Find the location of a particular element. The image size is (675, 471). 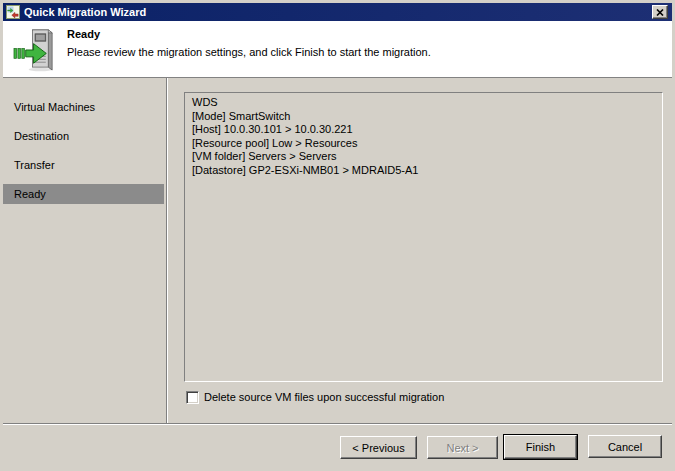

summary-line: [VM folder] Servers > Servers is located at coordinates (424, 157).